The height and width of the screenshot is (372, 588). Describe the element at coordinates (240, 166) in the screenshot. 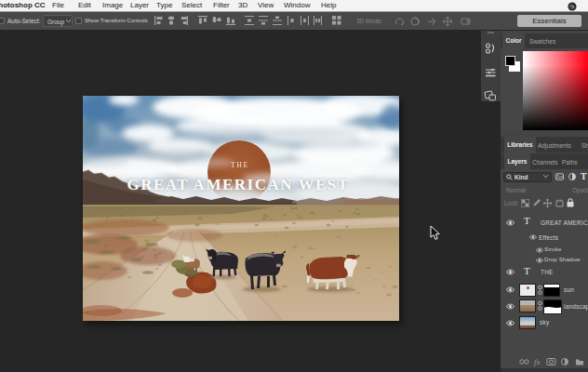

I see `svg-text: THE` at that location.